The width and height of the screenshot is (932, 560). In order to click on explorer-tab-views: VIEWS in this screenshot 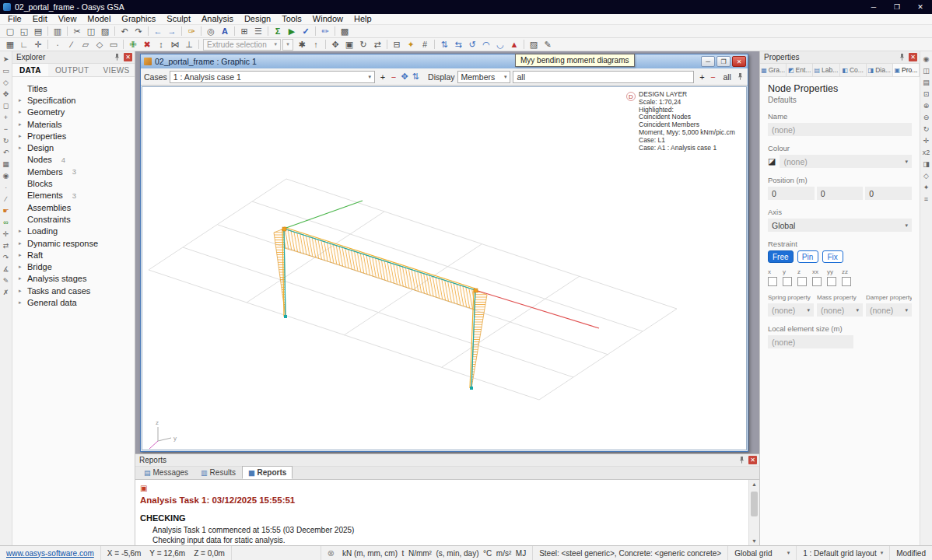, I will do `click(116, 70)`.